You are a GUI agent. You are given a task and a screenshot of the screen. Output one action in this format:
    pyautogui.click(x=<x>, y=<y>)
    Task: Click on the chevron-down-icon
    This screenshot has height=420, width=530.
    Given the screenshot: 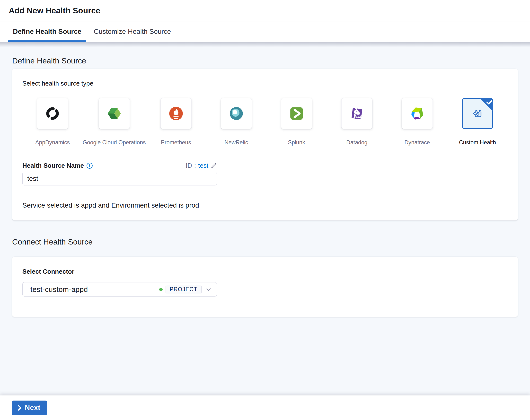 What is the action you would take?
    pyautogui.click(x=208, y=290)
    